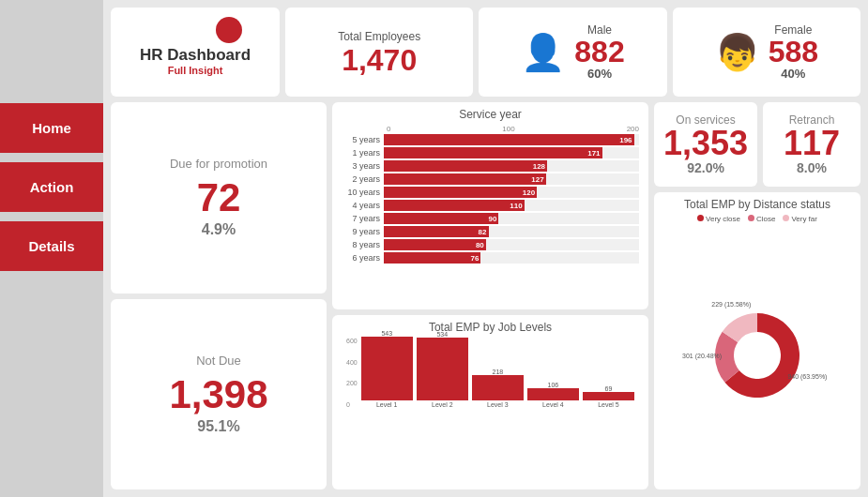  What do you see at coordinates (509, 140) in the screenshot?
I see `bar-fill: 196` at bounding box center [509, 140].